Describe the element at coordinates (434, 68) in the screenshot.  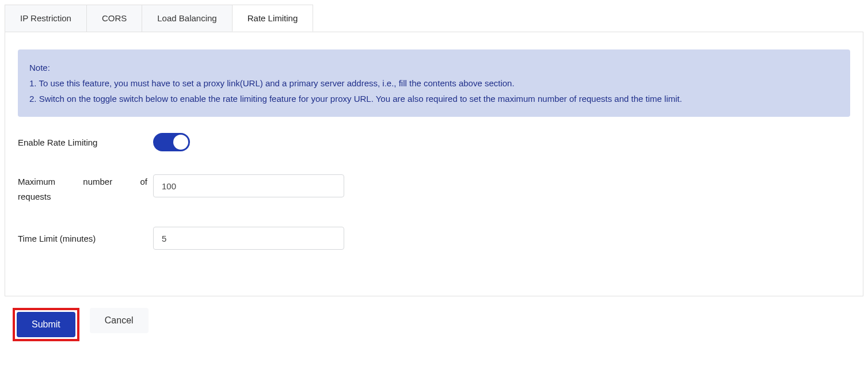
I see `note-heading: Note:` at that location.